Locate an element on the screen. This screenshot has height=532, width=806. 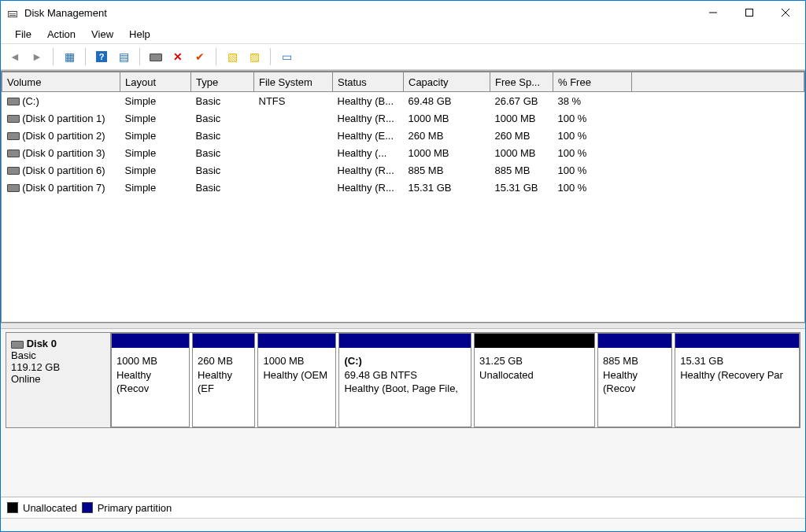
col-status: Status is located at coordinates (368, 82).